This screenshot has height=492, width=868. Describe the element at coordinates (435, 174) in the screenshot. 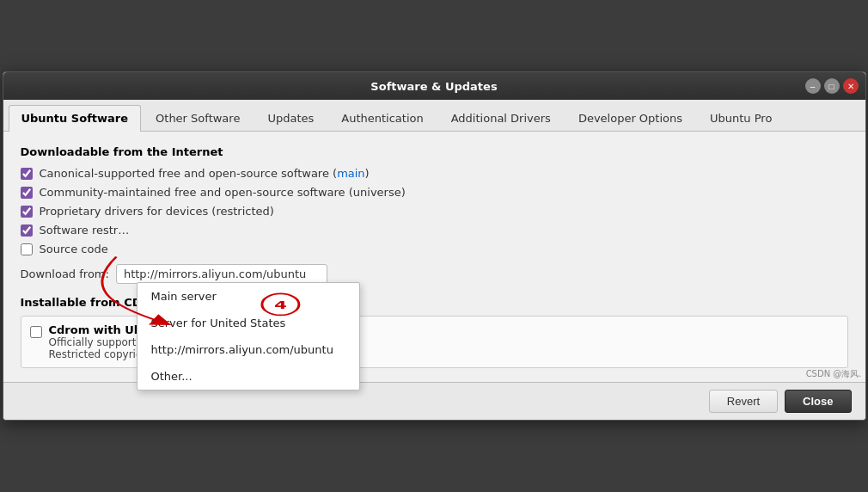

I see `checkbox-canonical: Canonical-supported free and open-source…` at that location.